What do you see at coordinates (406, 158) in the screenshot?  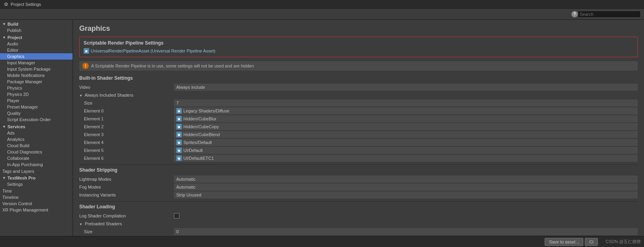 I see `element6-value: ▣ UI/DefaultETC1` at bounding box center [406, 158].